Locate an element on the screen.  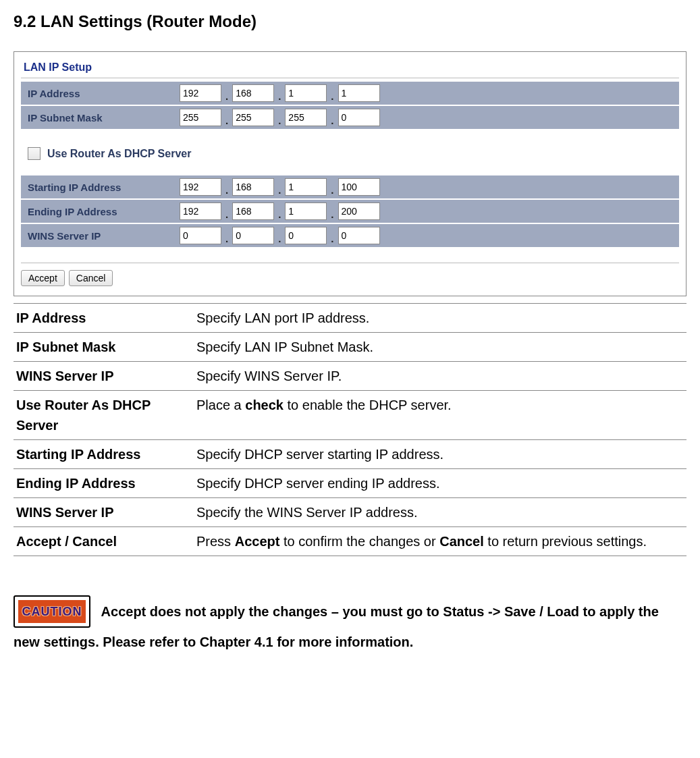
definition-desc: Specify the WINS Server IP address. is located at coordinates (440, 513).